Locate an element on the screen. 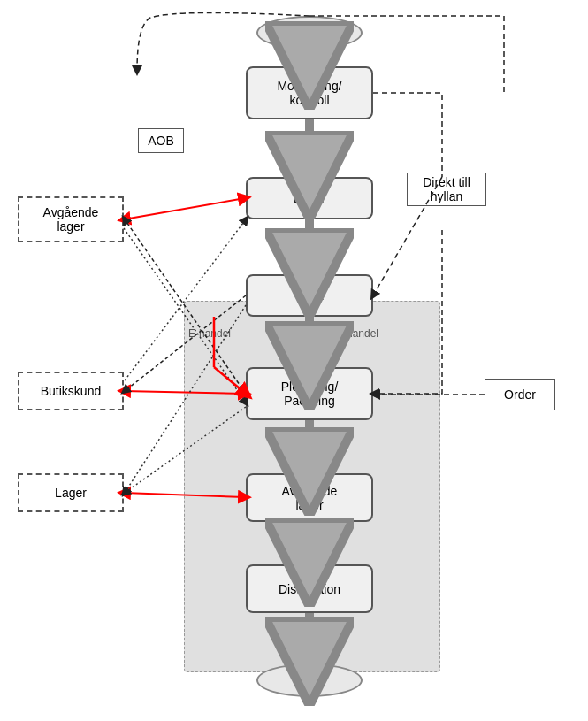  lager-left-label: Lager is located at coordinates (71, 493).